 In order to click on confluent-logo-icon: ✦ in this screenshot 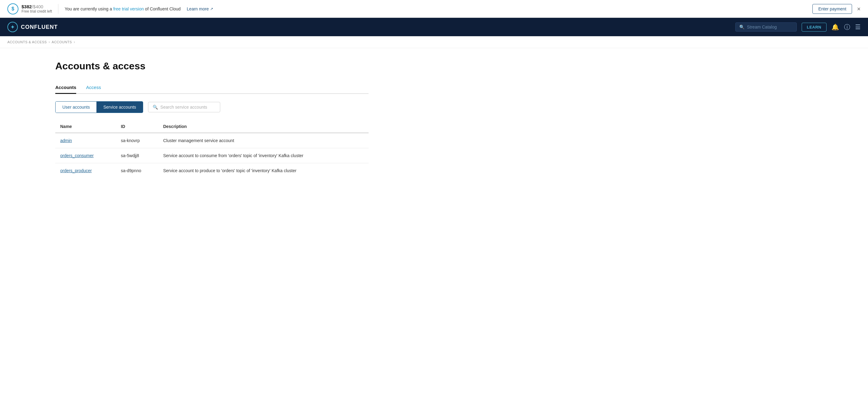, I will do `click(13, 27)`.